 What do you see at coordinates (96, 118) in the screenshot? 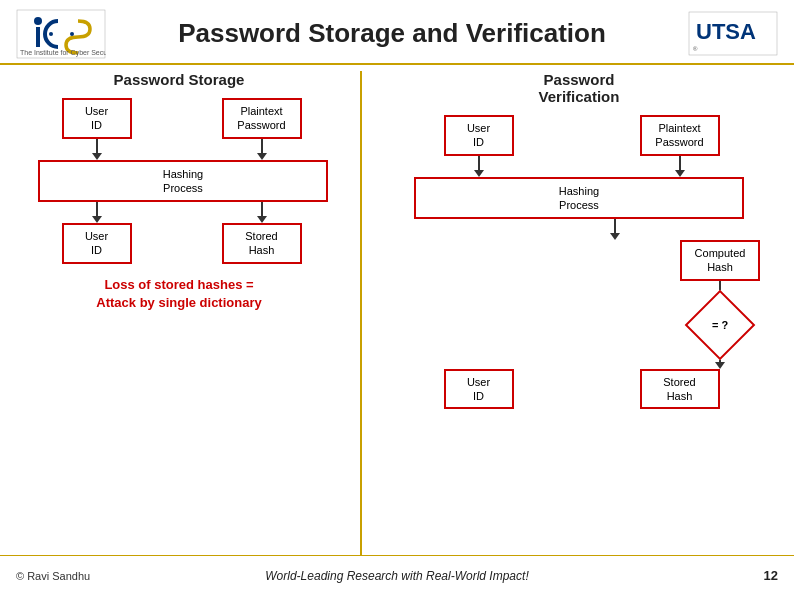
I see `left-col1-top: UserID` at bounding box center [96, 118].